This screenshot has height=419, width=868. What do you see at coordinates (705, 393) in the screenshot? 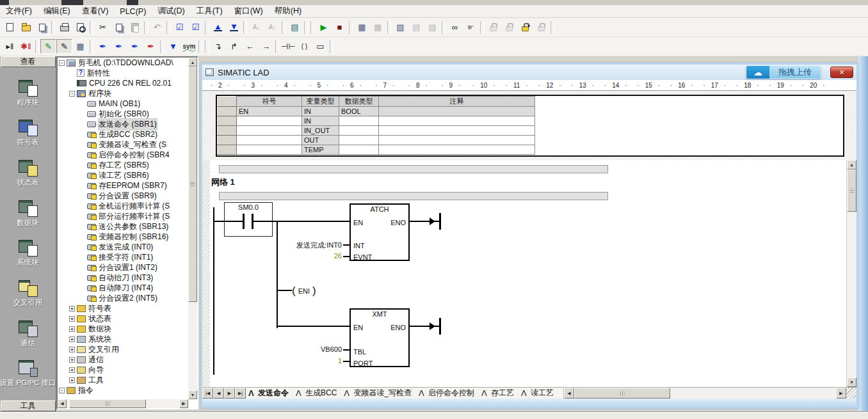
I see `ladder-horizontal-scrollbar: ◀ ▶` at bounding box center [705, 393].